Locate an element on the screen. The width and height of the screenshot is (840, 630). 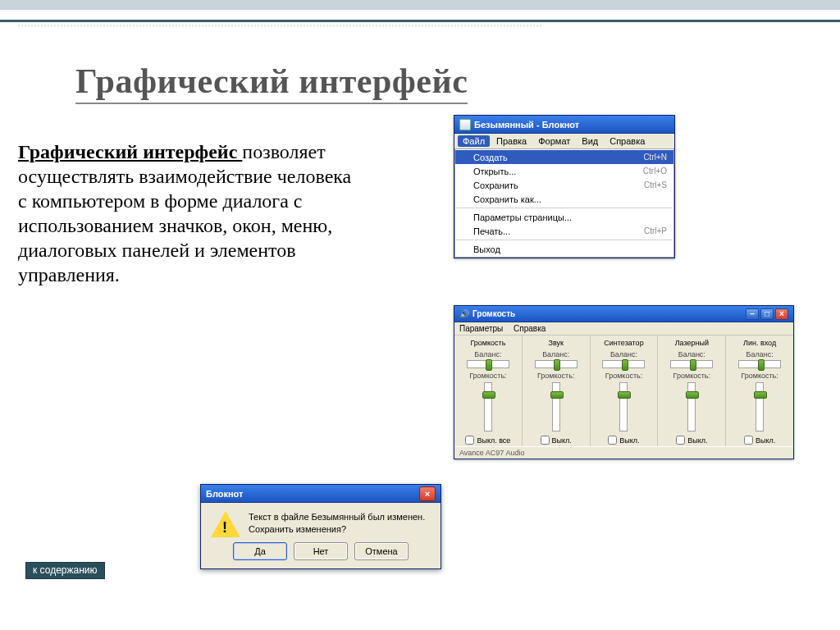
menu-item-exit: Выход is located at coordinates (564, 249).